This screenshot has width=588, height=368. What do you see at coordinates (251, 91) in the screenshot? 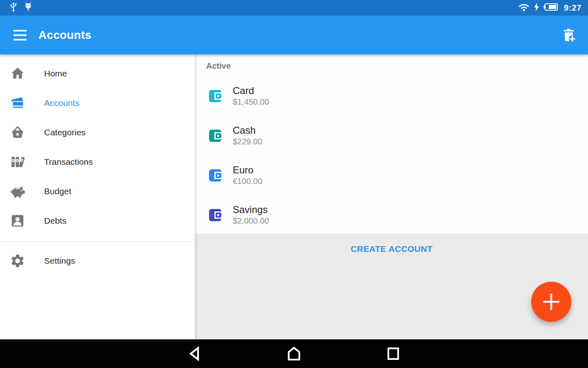
I see `account-name: Card` at bounding box center [251, 91].